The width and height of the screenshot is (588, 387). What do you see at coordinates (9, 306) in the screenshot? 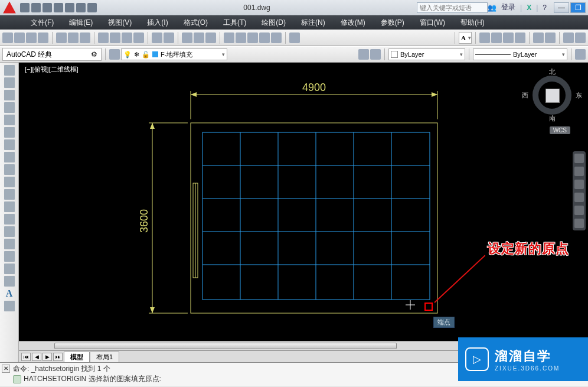
I see `tool-addsel` at bounding box center [9, 306].